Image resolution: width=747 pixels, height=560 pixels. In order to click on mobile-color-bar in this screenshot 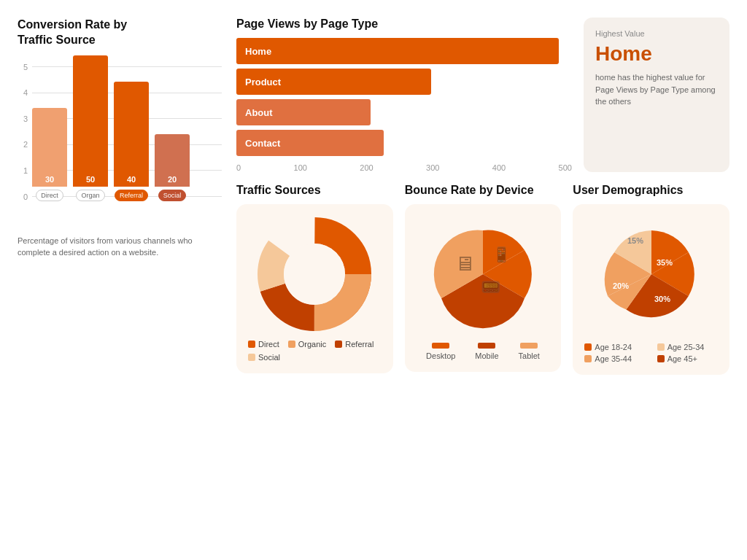, I will do `click(487, 346)`.